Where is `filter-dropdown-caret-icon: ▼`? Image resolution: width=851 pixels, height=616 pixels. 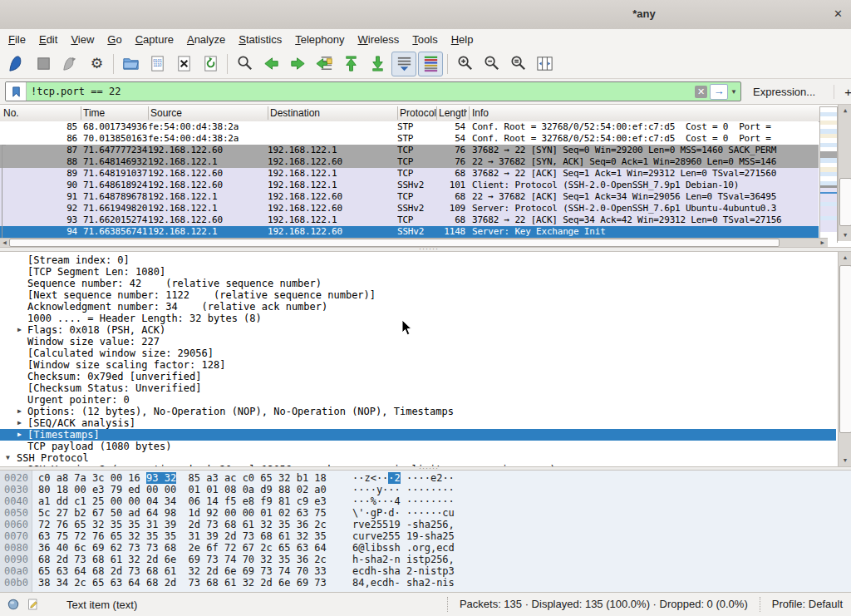 filter-dropdown-caret-icon: ▼ is located at coordinates (734, 91).